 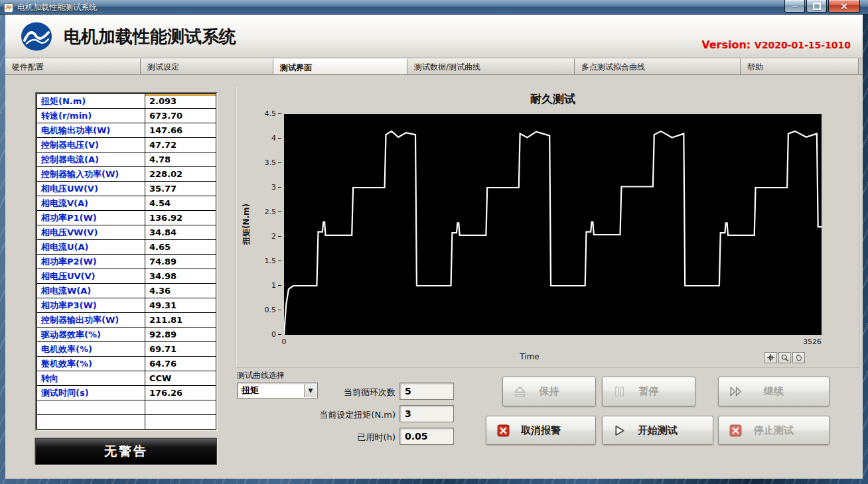 What do you see at coordinates (181, 276) in the screenshot?
I see `param-value: 34.98` at bounding box center [181, 276].